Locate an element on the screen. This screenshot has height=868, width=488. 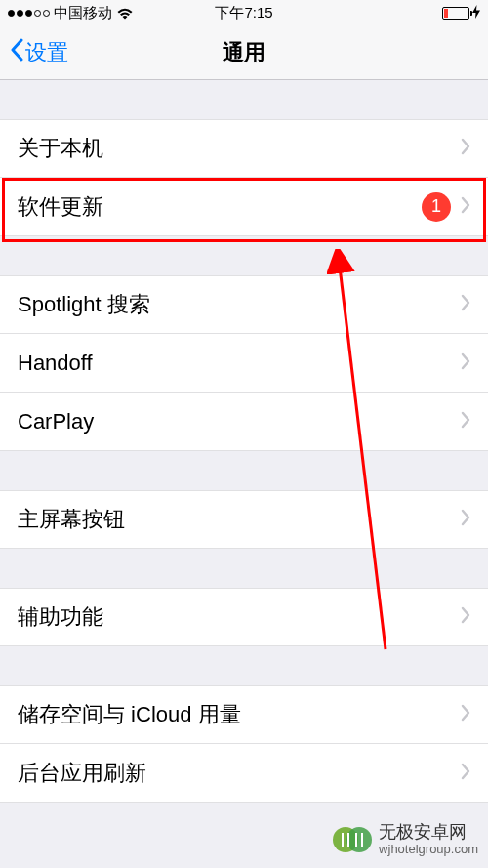
status-bar: 中国移动 下午7:15 is located at coordinates (244, 13).